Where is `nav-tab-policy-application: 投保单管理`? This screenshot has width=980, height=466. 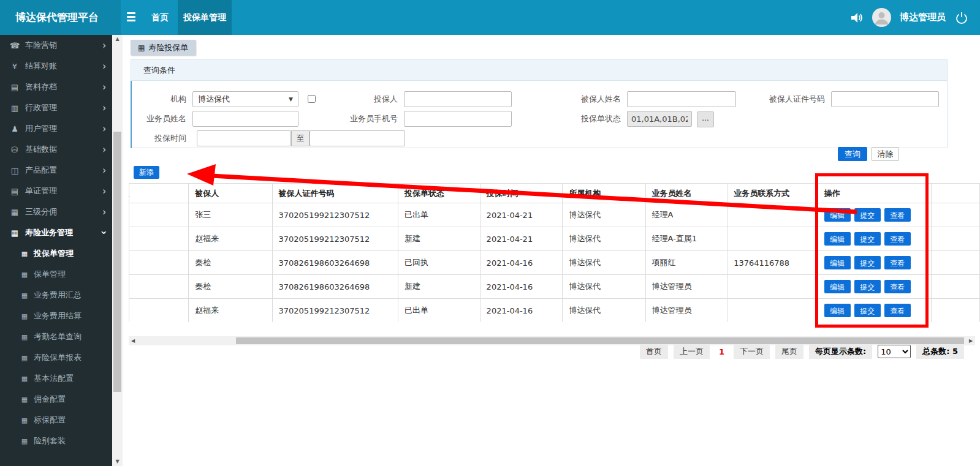
nav-tab-policy-application: 投保单管理 is located at coordinates (205, 17).